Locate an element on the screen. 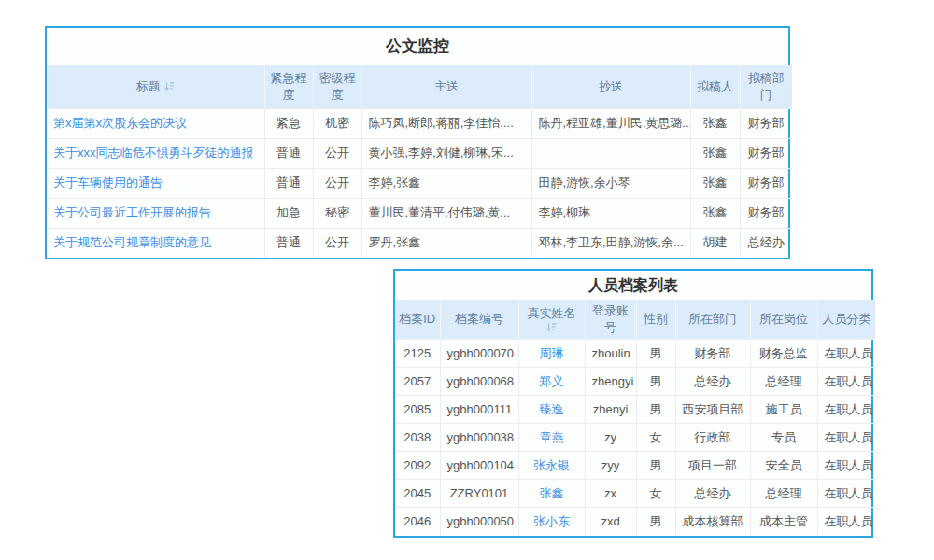 The height and width of the screenshot is (560, 934). col-header-main-send: 主送 is located at coordinates (446, 87).